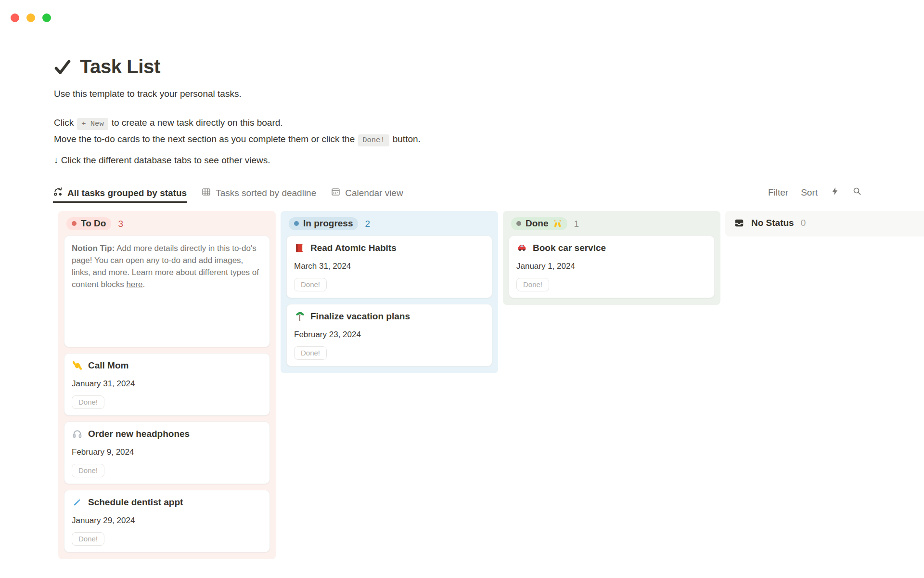 This screenshot has height=578, width=924. Describe the element at coordinates (120, 66) in the screenshot. I see `page-title: Task List` at that location.